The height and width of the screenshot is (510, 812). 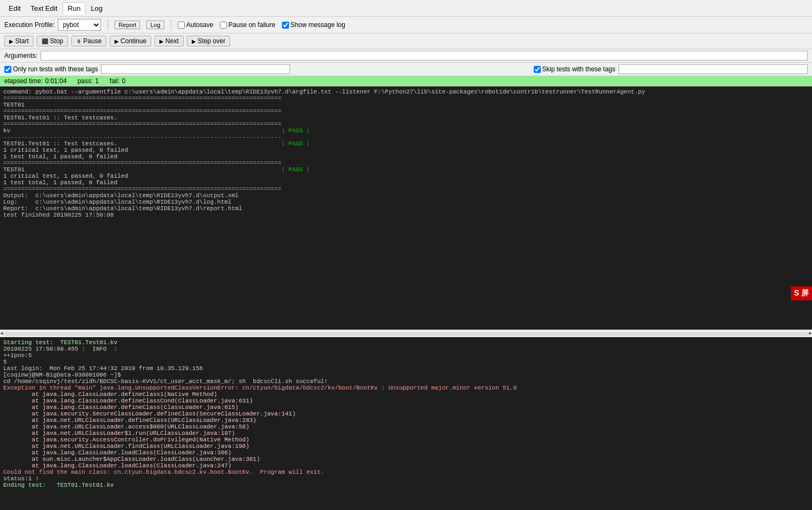 What do you see at coordinates (802, 293) in the screenshot?
I see `s-logo: S 屏` at bounding box center [802, 293].